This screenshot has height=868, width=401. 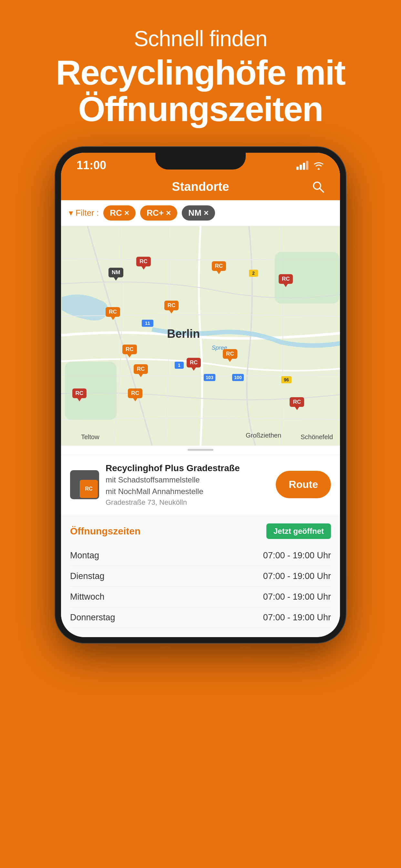 I want to click on status-icons, so click(x=311, y=165).